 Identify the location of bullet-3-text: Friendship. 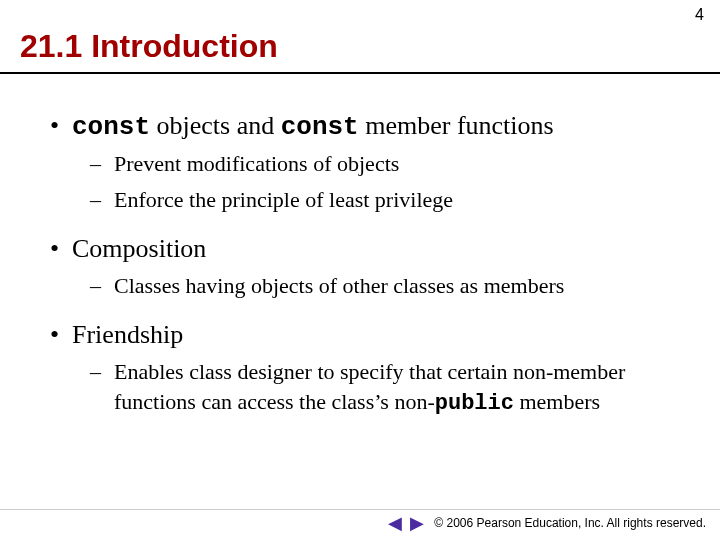
(376, 335).